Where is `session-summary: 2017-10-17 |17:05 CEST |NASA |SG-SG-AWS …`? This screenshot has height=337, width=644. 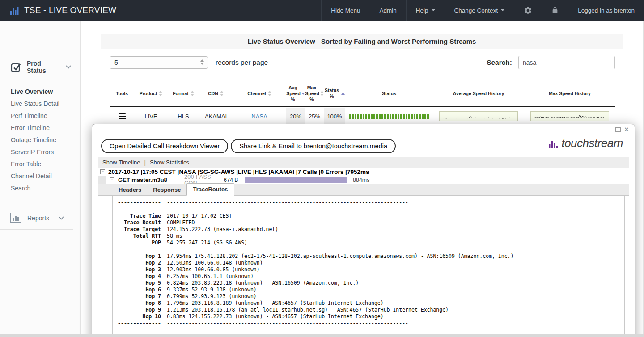 session-summary: 2017-10-17 |17:05 CEST |NASA |SG-SG-AWS … is located at coordinates (239, 172).